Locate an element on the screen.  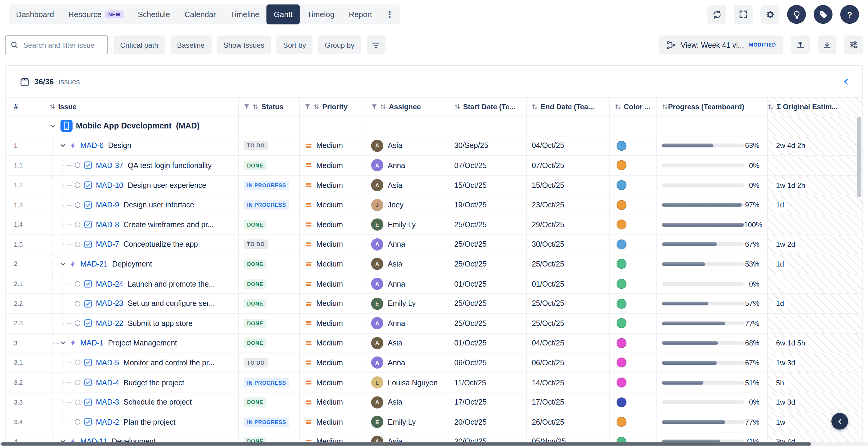
end-date-cell: 26/Oct/25 is located at coordinates (567, 422).